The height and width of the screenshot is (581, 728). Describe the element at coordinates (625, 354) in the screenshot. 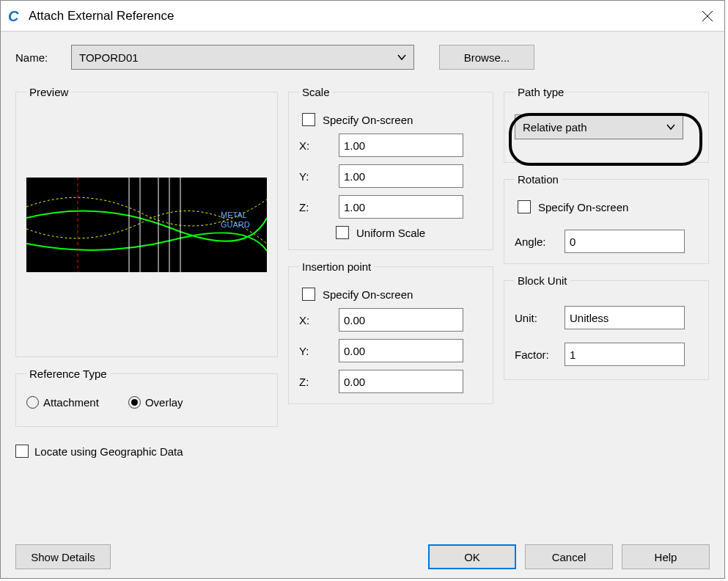

I see `factor-value: 1` at that location.